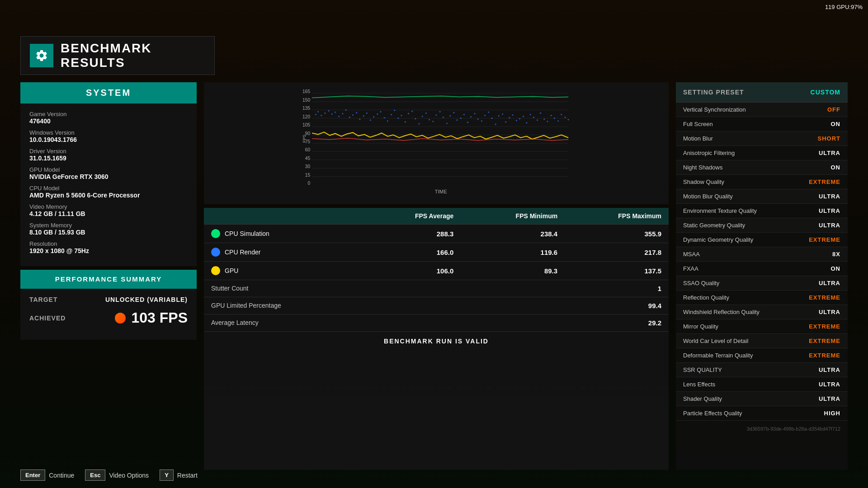  I want to click on setting-value: 8X, so click(836, 254).